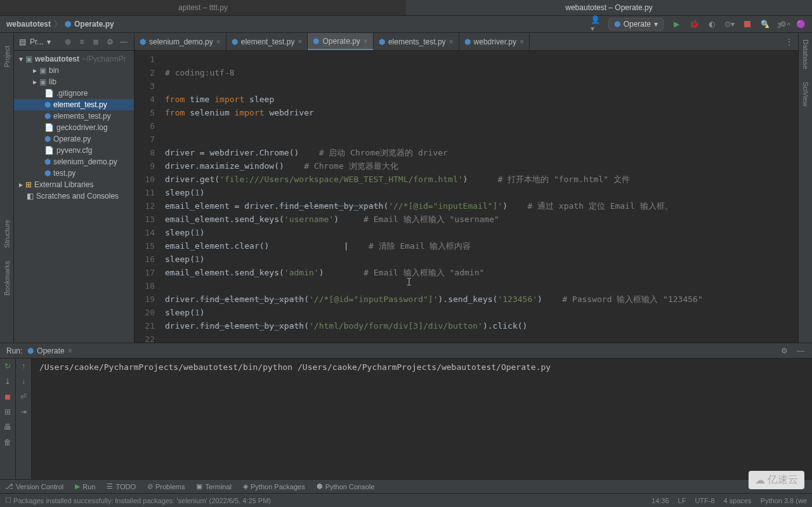  Describe the element at coordinates (74, 188) in the screenshot. I see `project-panel: ▤ Pr... ▾ ⊕ ≡ ≣ ⚙ — ▾ ▣ webautotest ~/Py…` at that location.